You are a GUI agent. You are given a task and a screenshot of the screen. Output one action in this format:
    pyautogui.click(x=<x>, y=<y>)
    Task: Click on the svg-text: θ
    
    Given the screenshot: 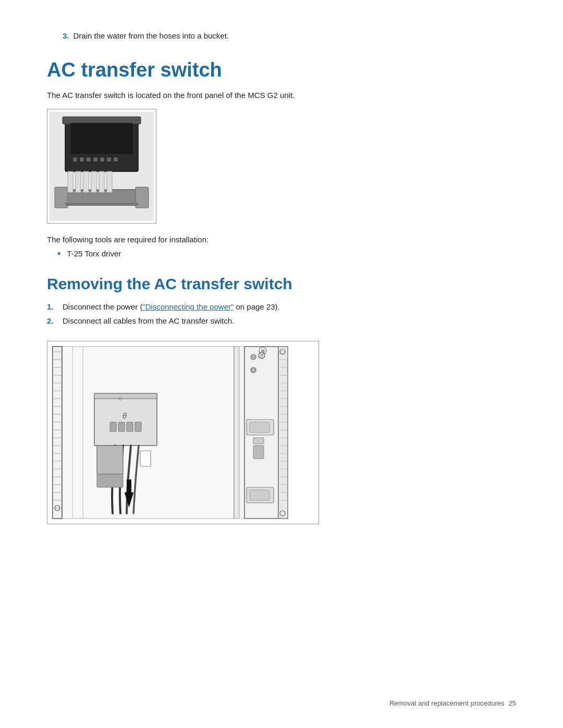 What is the action you would take?
    pyautogui.click(x=125, y=416)
    